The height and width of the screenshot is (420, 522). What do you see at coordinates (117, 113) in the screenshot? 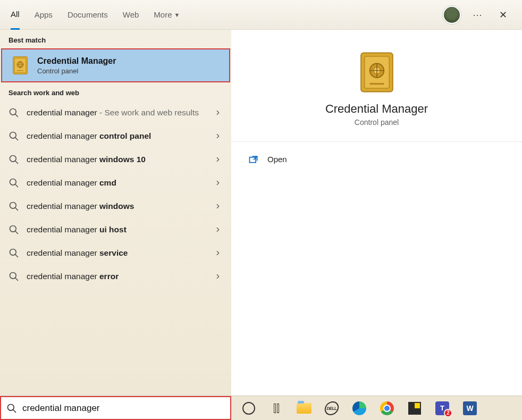
I see `result-text: credential manager - See work and web re…` at bounding box center [117, 113].